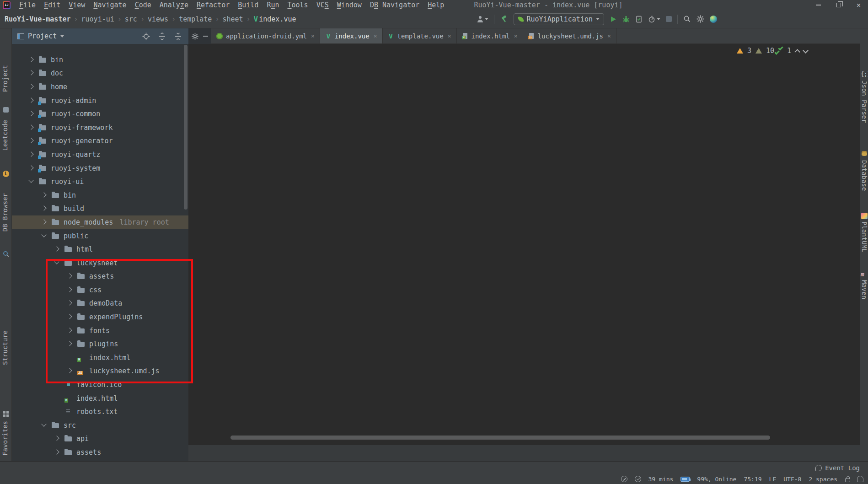  Describe the element at coordinates (436, 5) in the screenshot. I see `menu-help: Help` at that location.